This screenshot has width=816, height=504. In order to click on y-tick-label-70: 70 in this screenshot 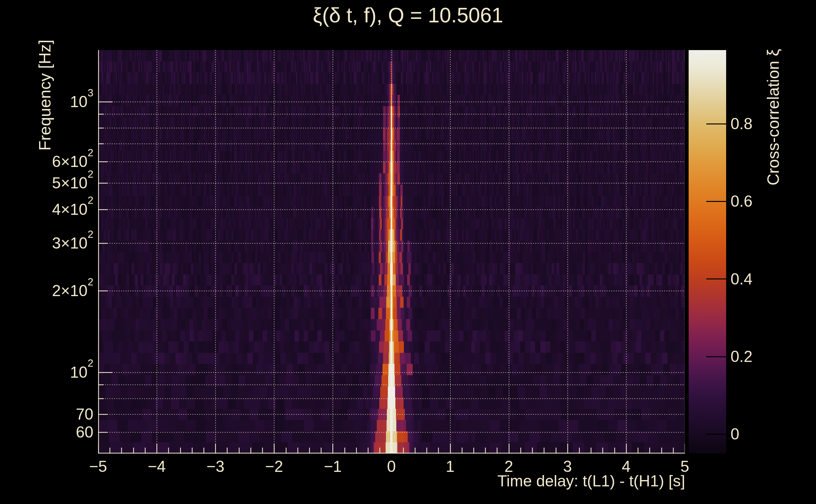, I will do `click(47, 414)`.